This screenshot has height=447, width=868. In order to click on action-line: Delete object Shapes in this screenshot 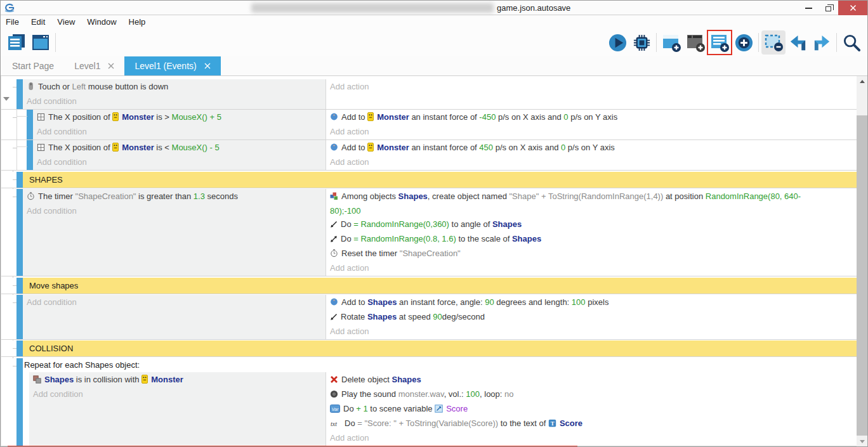, I will do `click(591, 380)`.